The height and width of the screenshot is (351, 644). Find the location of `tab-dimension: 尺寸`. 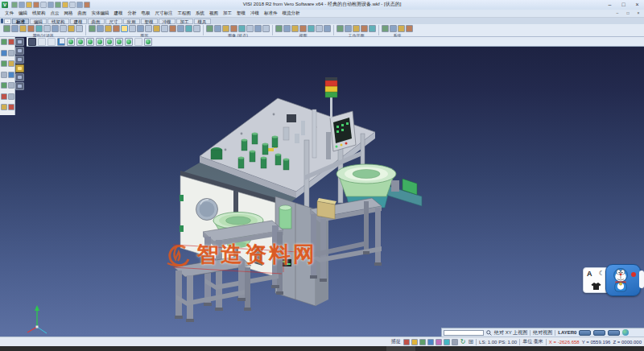

tab-dimension: 尺寸 is located at coordinates (114, 21).